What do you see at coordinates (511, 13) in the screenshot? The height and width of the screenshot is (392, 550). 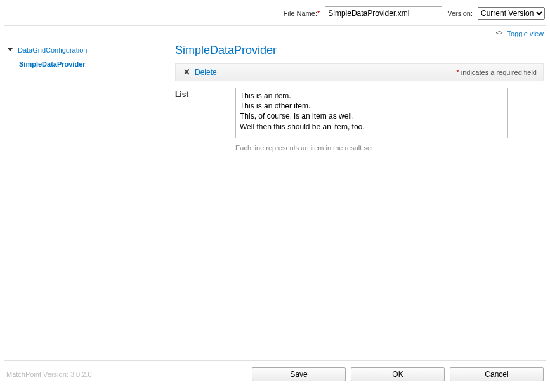 I see `version-select: Current Version` at bounding box center [511, 13].